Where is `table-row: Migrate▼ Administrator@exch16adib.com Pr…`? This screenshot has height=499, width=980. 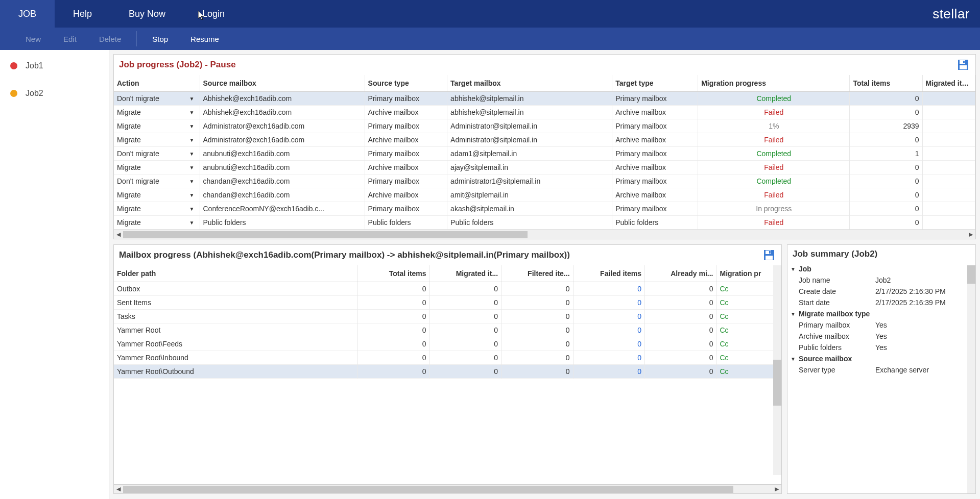
table-row: Migrate▼ Administrator@exch16adib.com Pr… is located at coordinates (544, 127).